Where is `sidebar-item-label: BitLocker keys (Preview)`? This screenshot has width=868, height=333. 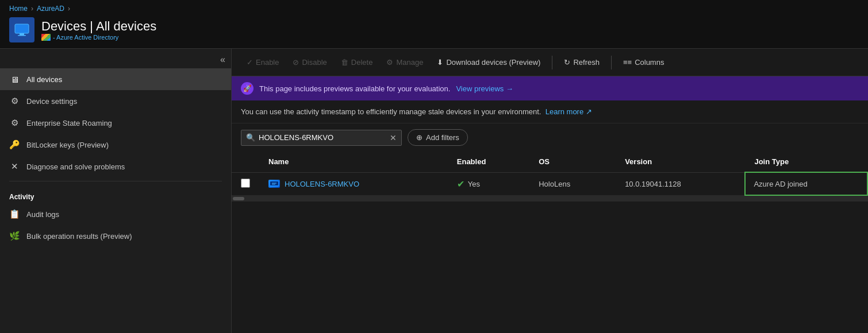 sidebar-item-label: BitLocker keys (Preview) is located at coordinates (68, 145).